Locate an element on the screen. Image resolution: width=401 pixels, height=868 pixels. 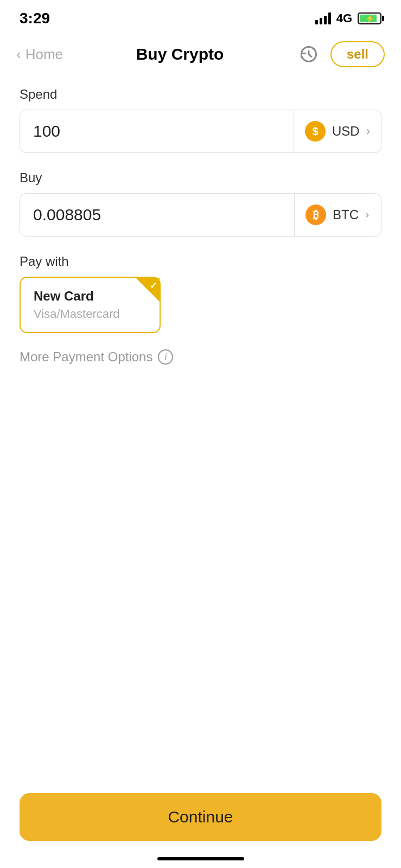
status-icons: 4G ⚡ is located at coordinates (348, 18).